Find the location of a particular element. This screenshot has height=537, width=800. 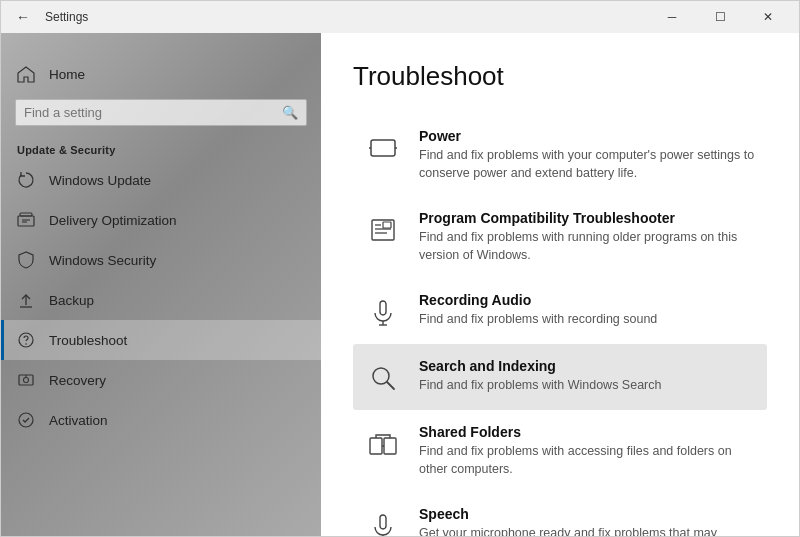

delivery-optimization-icon is located at coordinates (26, 220).